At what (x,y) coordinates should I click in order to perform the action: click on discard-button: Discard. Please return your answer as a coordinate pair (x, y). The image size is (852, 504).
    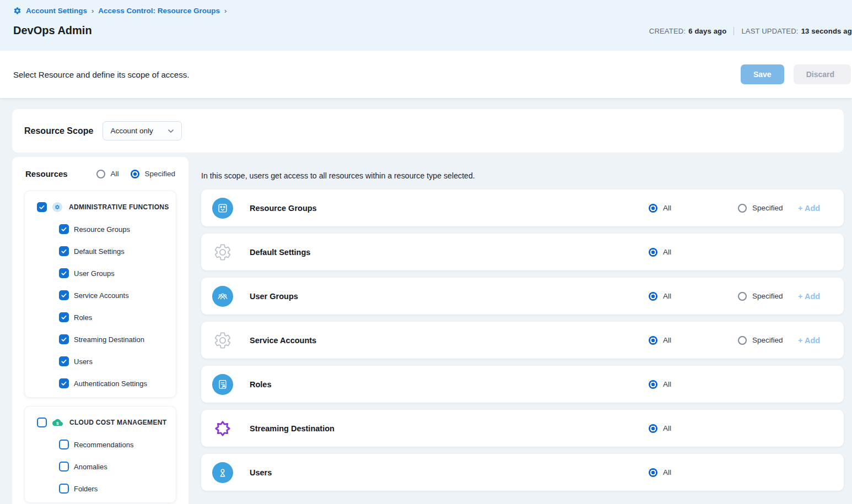
    Looking at the image, I should click on (822, 74).